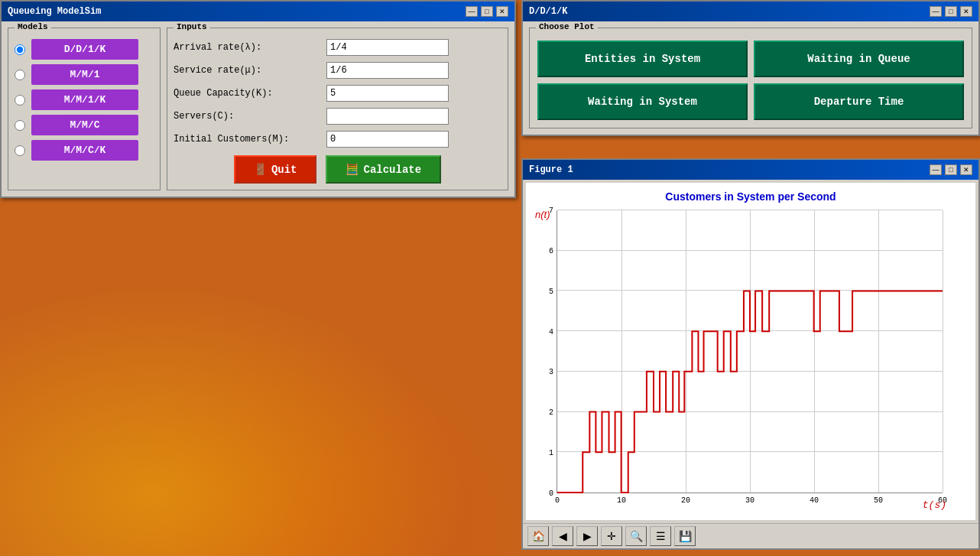 This screenshot has height=556, width=980. Describe the element at coordinates (685, 536) in the screenshot. I see `save-button: 💾` at that location.